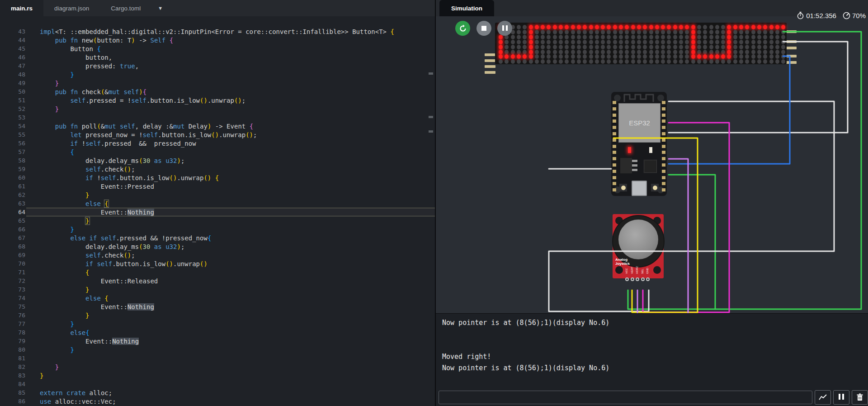 The height and width of the screenshot is (406, 868). Describe the element at coordinates (638, 239) in the screenshot. I see `joystick-knob` at that location.